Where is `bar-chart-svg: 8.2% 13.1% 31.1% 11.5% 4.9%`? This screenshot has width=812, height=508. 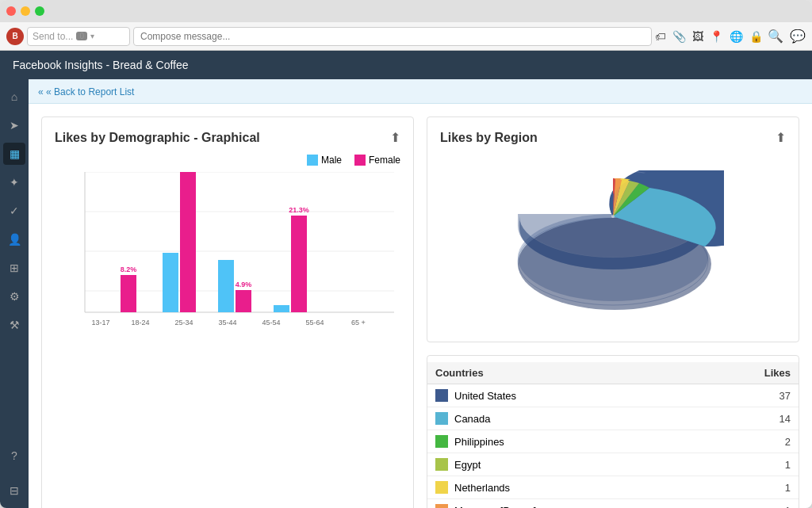 bar-chart-svg: 8.2% 13.1% 31.1% 11.5% 4.9% is located at coordinates (228, 255).